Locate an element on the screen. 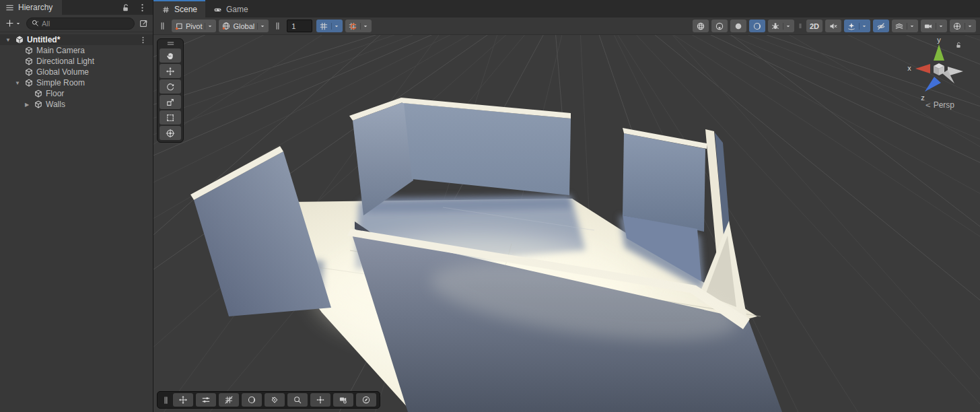 Image resolution: width=980 pixels, height=412 pixels. button-label: Global is located at coordinates (244, 26).